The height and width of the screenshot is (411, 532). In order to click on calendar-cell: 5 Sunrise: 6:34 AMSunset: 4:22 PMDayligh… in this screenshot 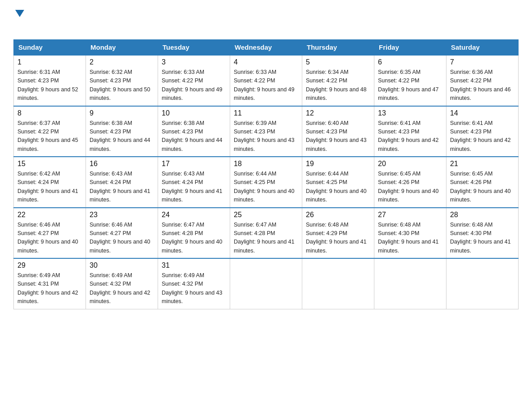, I will do `click(339, 81)`.